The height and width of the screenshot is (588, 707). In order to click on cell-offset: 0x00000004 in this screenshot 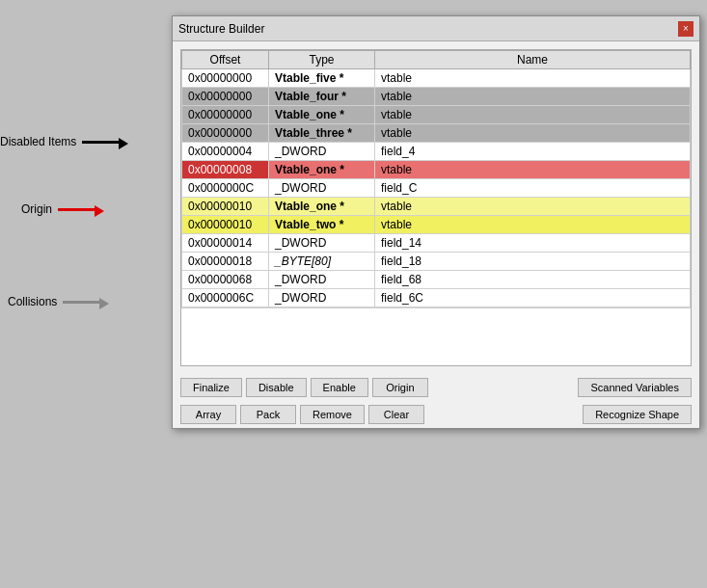, I will do `click(226, 152)`.